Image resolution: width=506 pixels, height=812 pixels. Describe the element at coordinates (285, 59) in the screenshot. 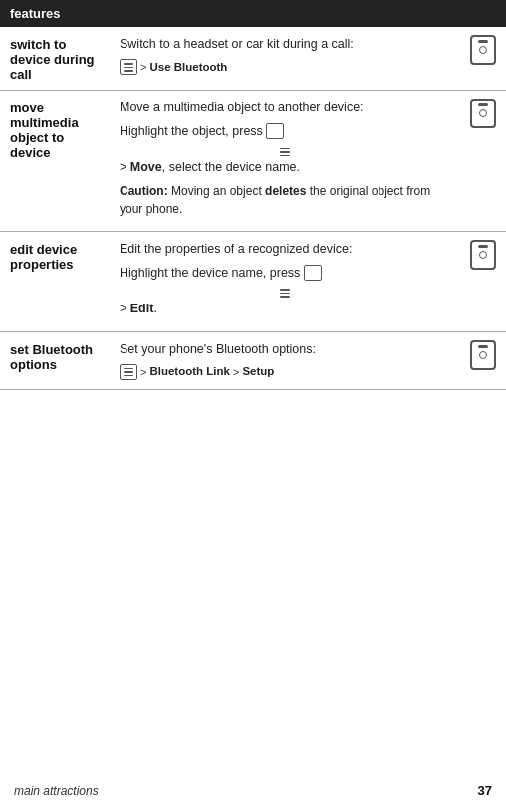

I see `desc-cell: Switch to a headset or car kit during a …` at that location.